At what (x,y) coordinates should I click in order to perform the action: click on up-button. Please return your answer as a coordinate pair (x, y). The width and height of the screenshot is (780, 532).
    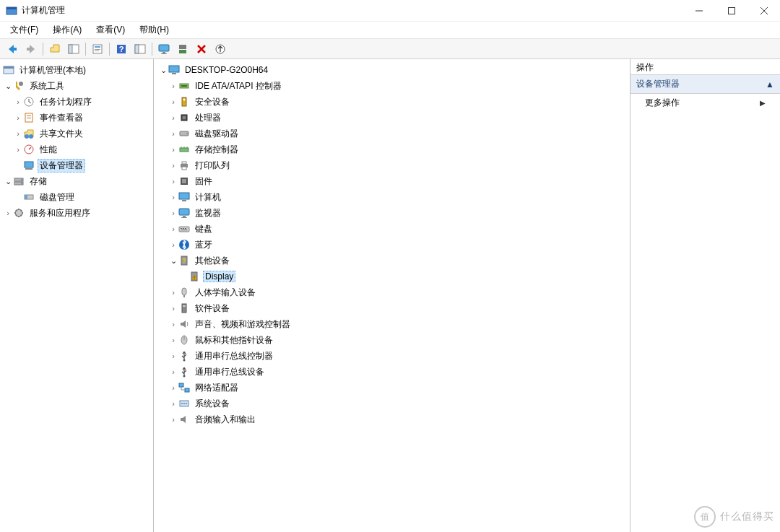
    Looking at the image, I should click on (55, 49).